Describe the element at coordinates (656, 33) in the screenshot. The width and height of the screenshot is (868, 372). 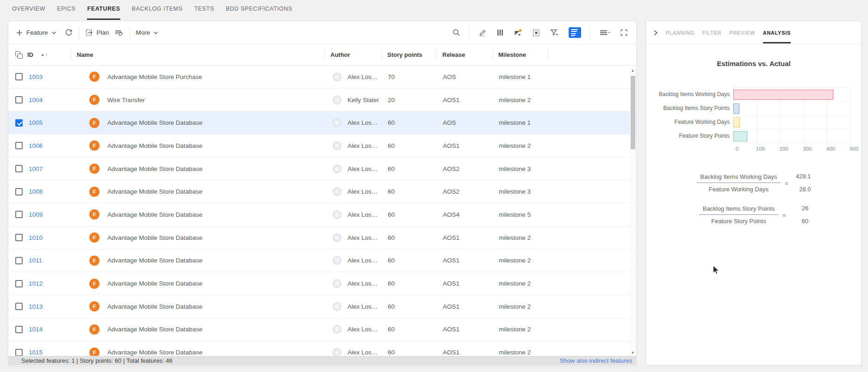
I see `collapse-panel-icon` at that location.